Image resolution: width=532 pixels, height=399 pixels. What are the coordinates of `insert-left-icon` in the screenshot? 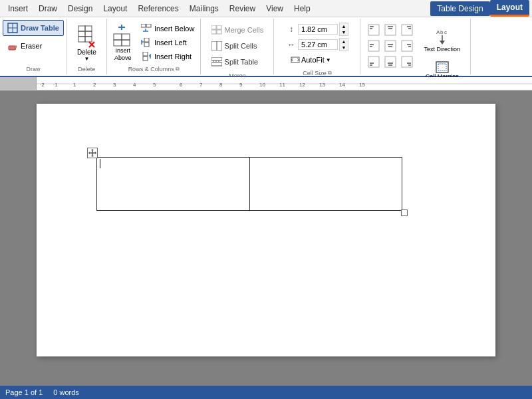 It's located at (146, 43).